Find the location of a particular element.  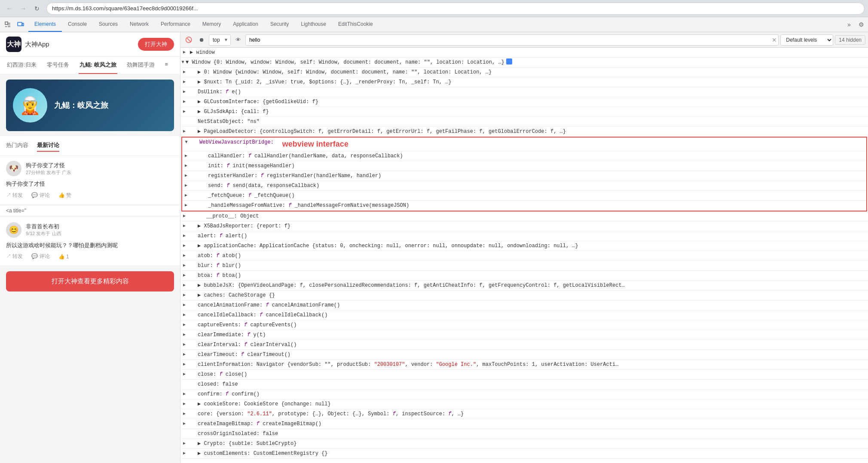

tab-sources: Sources is located at coordinates (108, 25).